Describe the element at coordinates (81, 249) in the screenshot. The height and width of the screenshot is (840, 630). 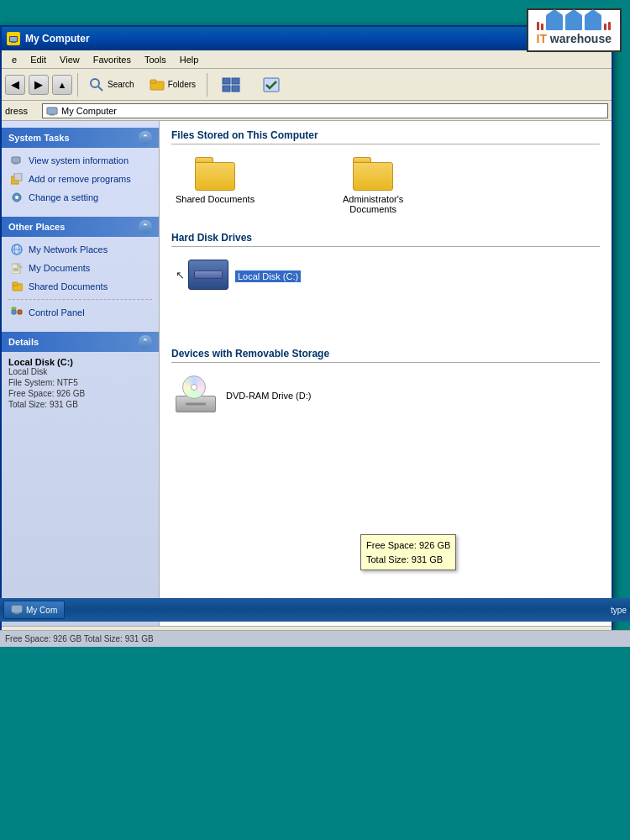
I see `sidebar-link-network: My Network Places` at that location.